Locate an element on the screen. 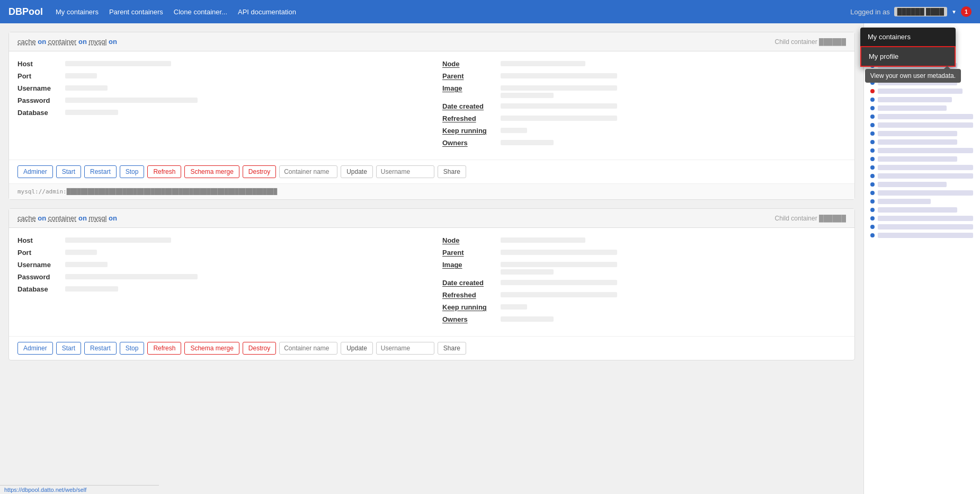 This screenshot has height=494, width=980. refreshed-row-2: Refreshed is located at coordinates (644, 295).